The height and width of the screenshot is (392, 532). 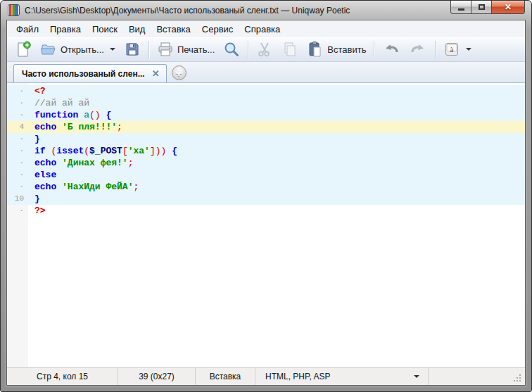 What do you see at coordinates (18, 198) in the screenshot?
I see `gutter-marker: 10` at bounding box center [18, 198].